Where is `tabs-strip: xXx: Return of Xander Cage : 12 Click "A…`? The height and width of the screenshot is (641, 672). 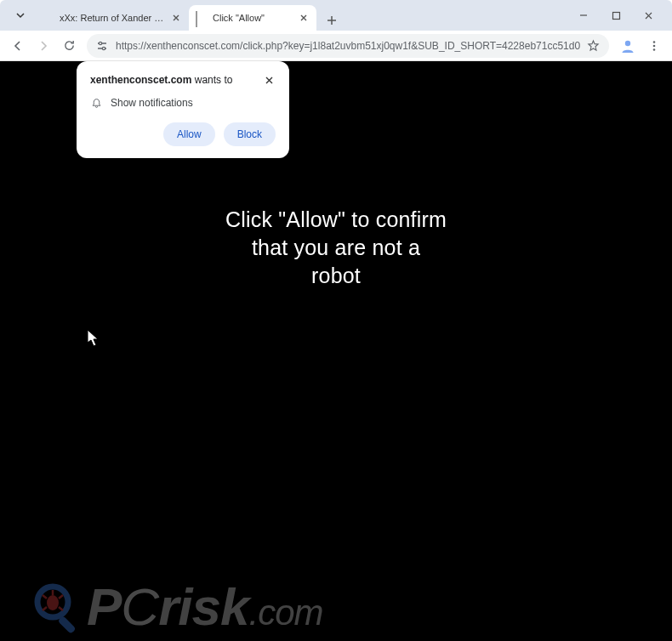 tabs-strip: xXx: Return of Xander Cage : 12 Click "A… is located at coordinates (302, 15).